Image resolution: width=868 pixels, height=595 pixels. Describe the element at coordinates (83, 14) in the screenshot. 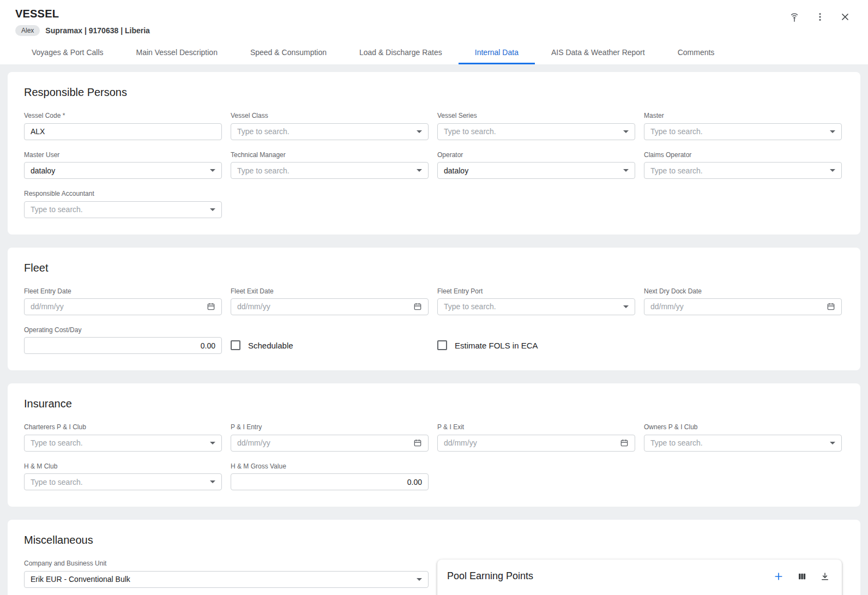

I see `page-title: VESSEL` at that location.